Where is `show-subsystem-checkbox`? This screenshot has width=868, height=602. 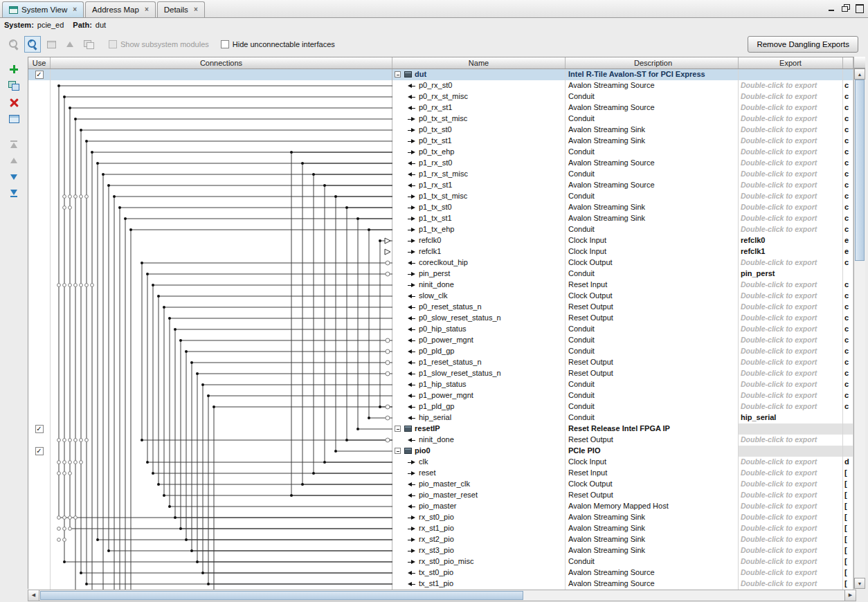
show-subsystem-checkbox is located at coordinates (113, 44).